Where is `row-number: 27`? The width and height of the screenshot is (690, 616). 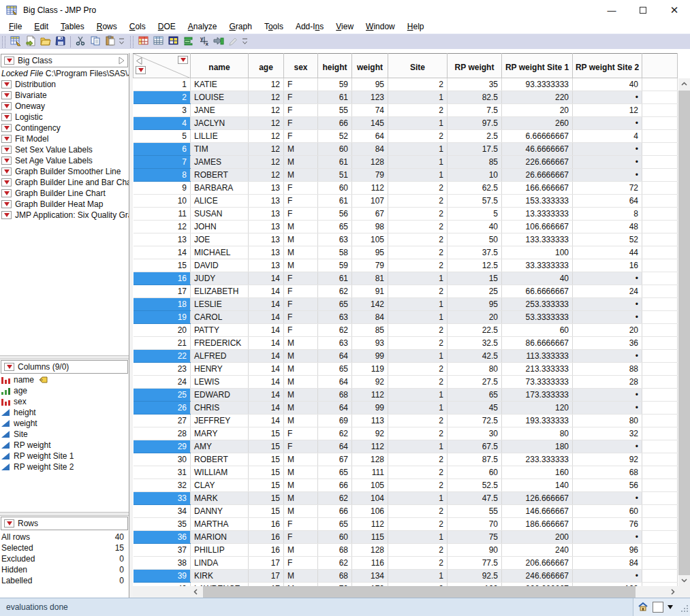
row-number: 27 is located at coordinates (162, 421).